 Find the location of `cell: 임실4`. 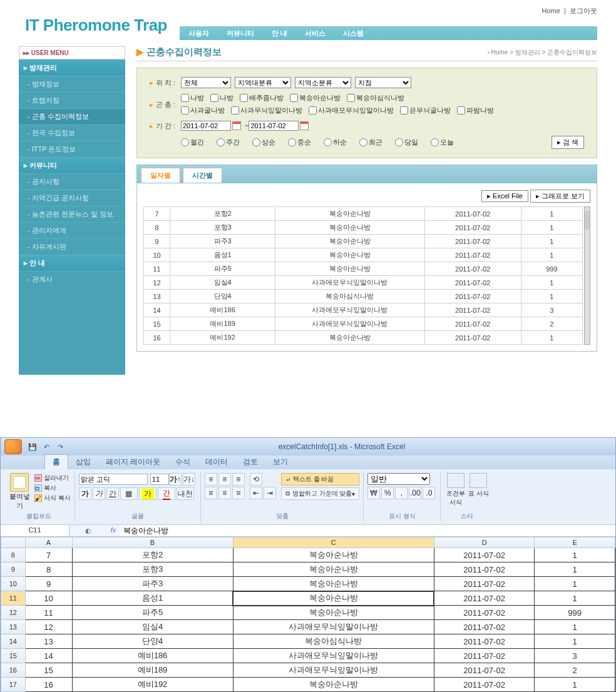

cell: 임실4 is located at coordinates (153, 627).